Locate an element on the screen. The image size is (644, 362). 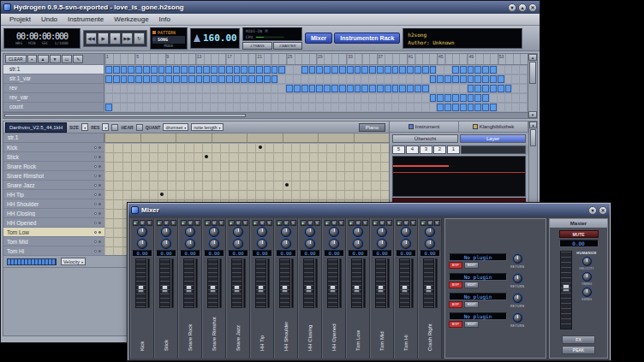
channel-name: HH Closing is located at coordinates (310, 330).